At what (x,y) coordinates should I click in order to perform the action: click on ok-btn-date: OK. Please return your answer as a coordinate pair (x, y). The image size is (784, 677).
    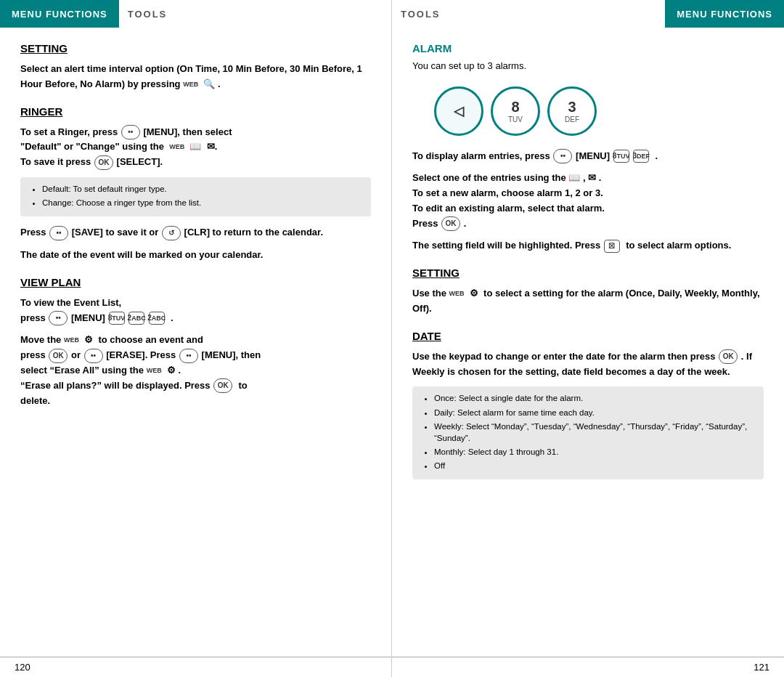
    Looking at the image, I should click on (728, 357).